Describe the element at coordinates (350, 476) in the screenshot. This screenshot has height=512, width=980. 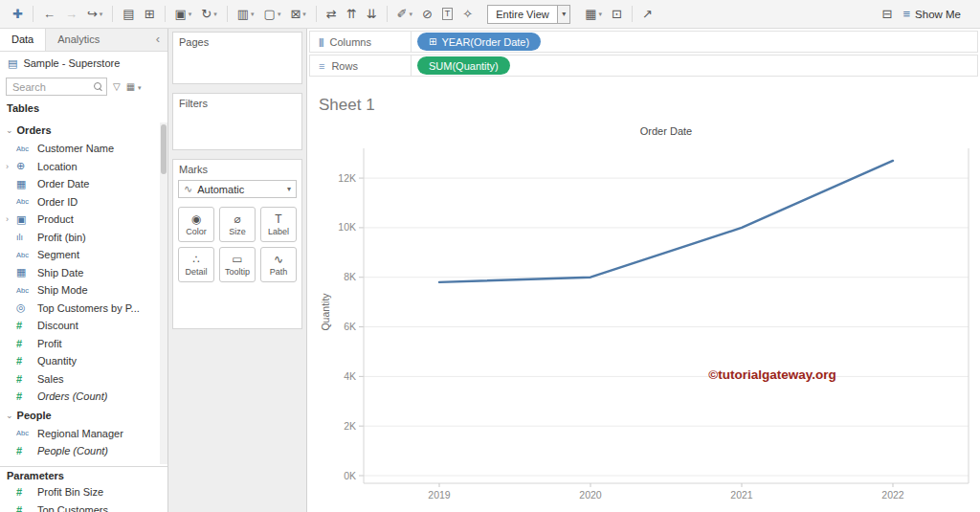
I see `y-tick-label: 0K` at that location.